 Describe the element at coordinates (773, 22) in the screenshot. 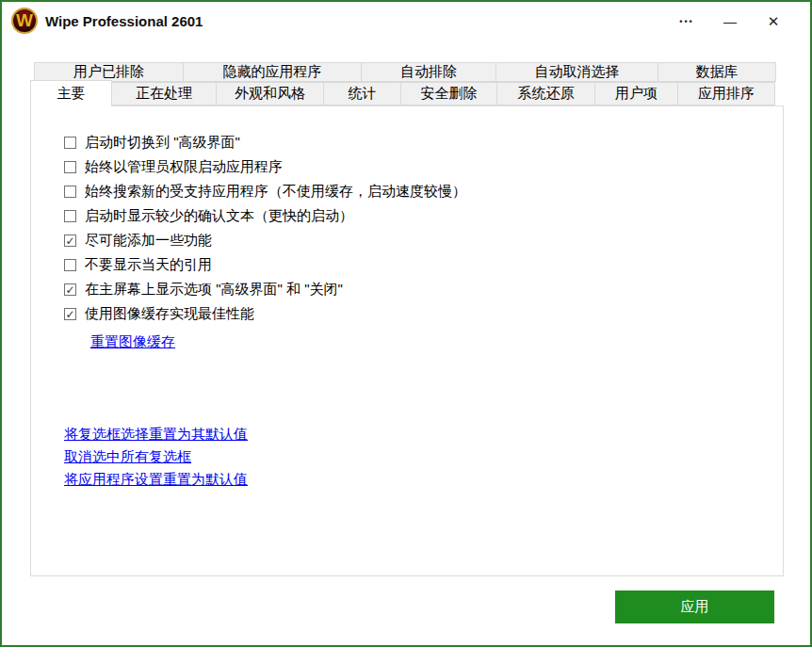

I see `close-button: ✕` at that location.